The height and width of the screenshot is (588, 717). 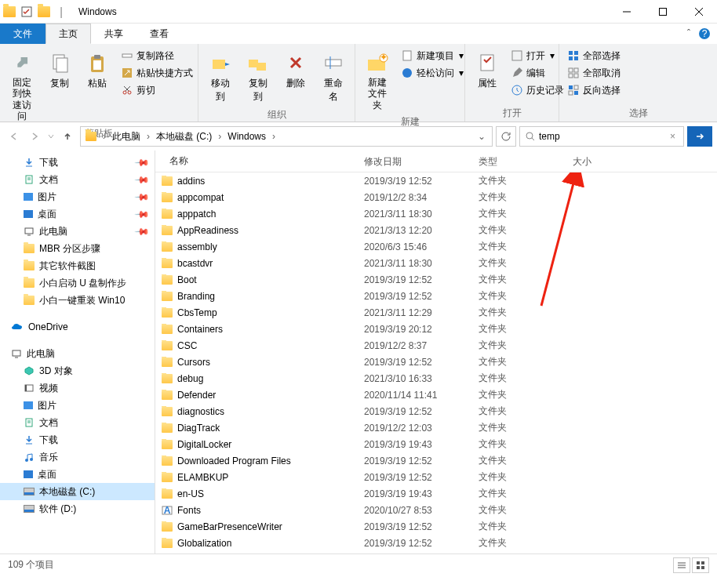 I want to click on breadcrumb-bar: › 此电脑› 本地磁盘 (C:)› Windows› ⌄, so click(x=286, y=136).